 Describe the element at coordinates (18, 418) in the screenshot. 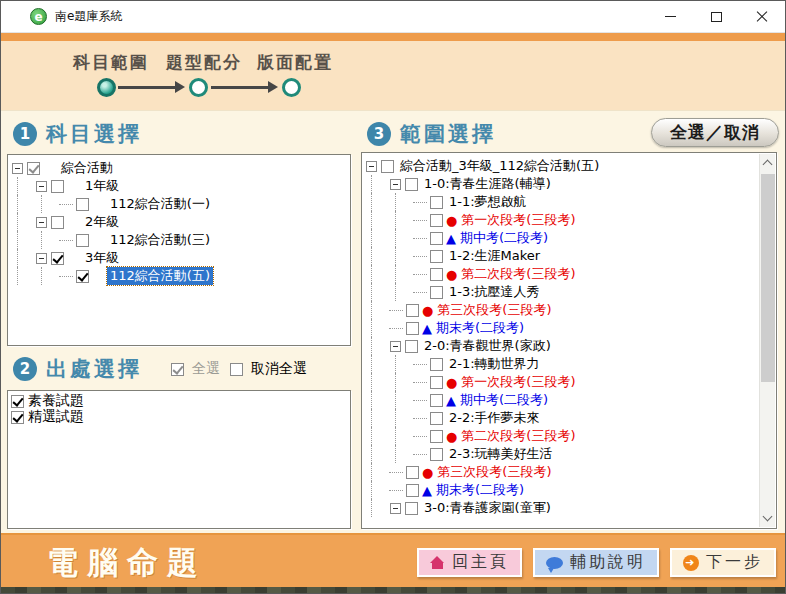

I see `source-item-checkbox` at that location.